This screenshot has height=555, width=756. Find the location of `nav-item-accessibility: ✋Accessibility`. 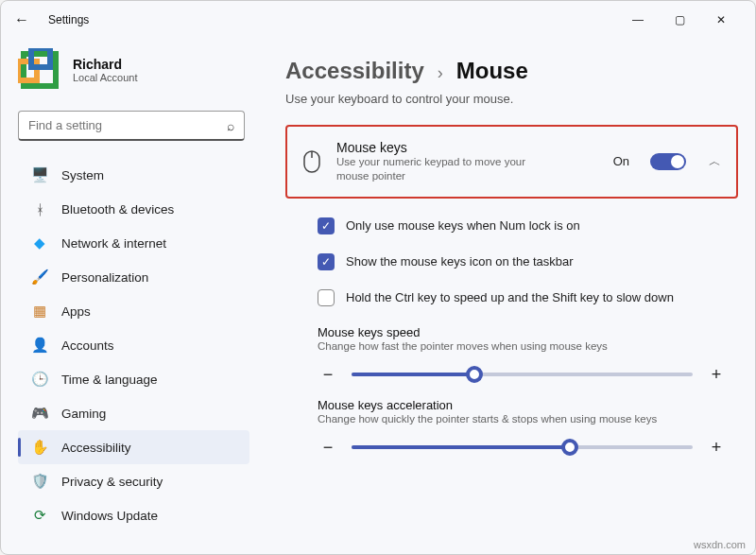

nav-item-accessibility: ✋Accessibility is located at coordinates (134, 447).